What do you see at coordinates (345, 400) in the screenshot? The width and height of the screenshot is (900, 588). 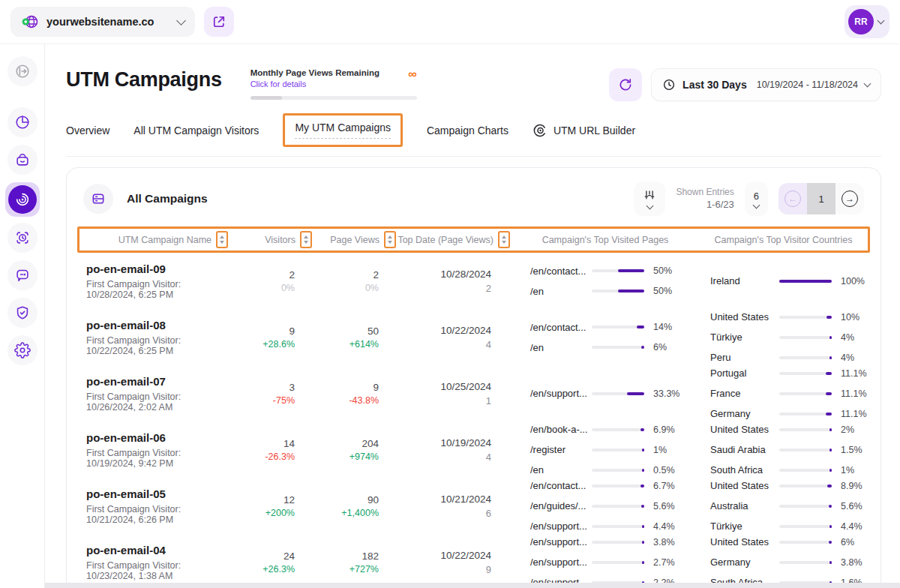 I see `page-views-change: -43.8%` at bounding box center [345, 400].